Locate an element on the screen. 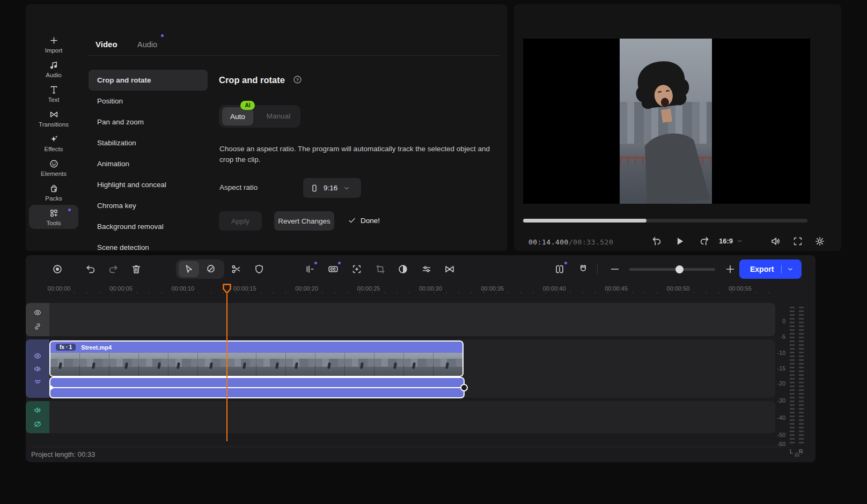  zoom-out-icon is located at coordinates (615, 269).